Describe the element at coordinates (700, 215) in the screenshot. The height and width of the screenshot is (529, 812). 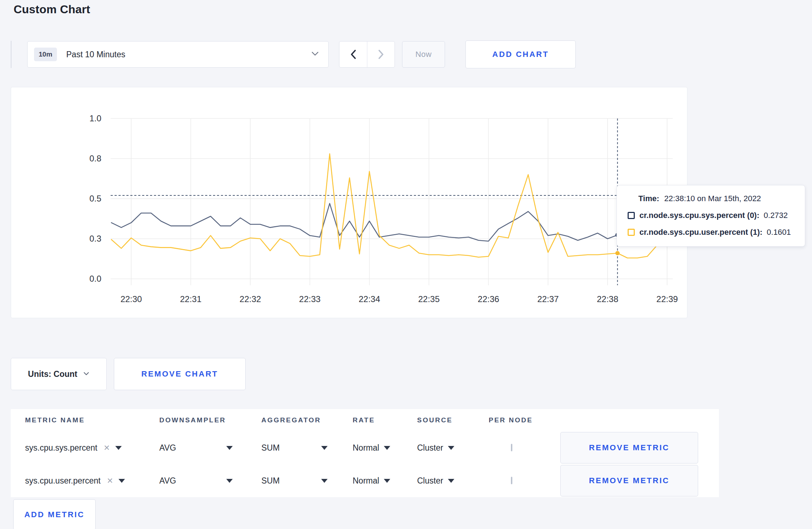
I see `tooltip-series-name: cr.node.sys.cpu.sys.percent (0):` at that location.